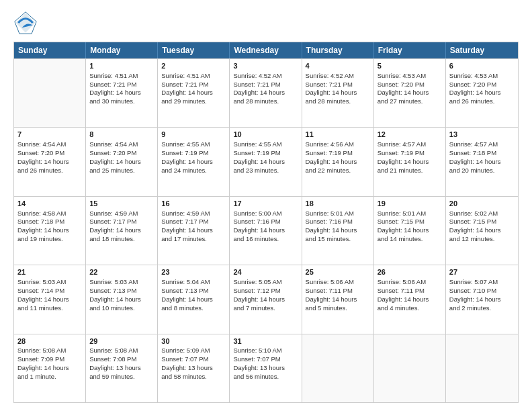  What do you see at coordinates (193, 282) in the screenshot?
I see `day-info-line: Sunrise: 5:04 AM` at bounding box center [193, 282].